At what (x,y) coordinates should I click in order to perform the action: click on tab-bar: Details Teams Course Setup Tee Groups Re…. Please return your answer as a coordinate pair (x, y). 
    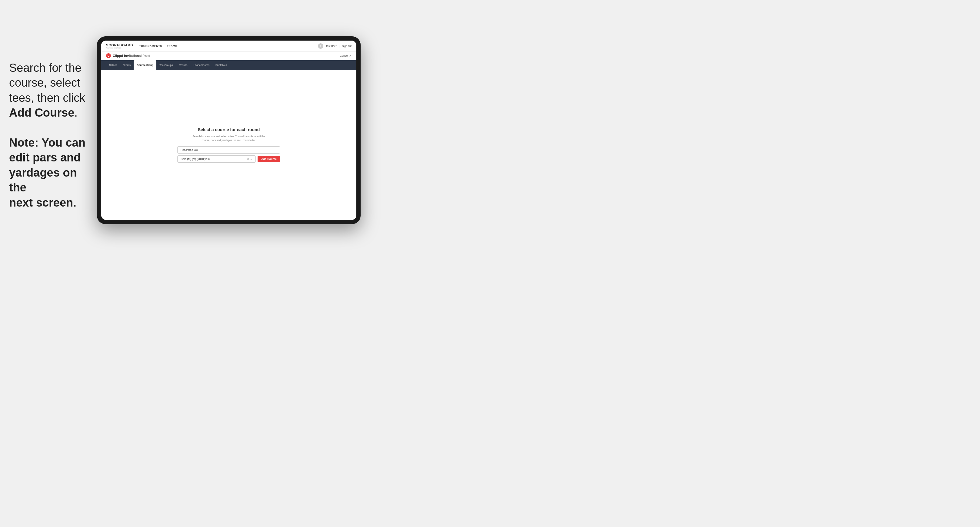
    Looking at the image, I should click on (229, 65).